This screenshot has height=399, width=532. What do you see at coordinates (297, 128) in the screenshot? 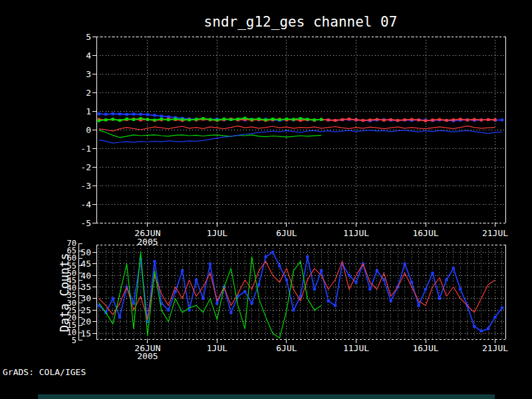
I see `series-red-thin` at bounding box center [297, 128].